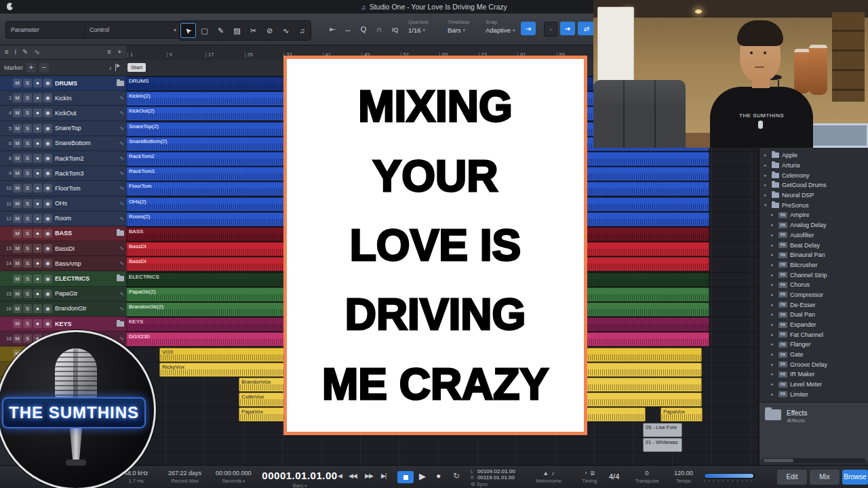 Image resolution: width=868 pixels, height=488 pixels. I want to click on snap-control: Snap Adaptive▾, so click(500, 26).